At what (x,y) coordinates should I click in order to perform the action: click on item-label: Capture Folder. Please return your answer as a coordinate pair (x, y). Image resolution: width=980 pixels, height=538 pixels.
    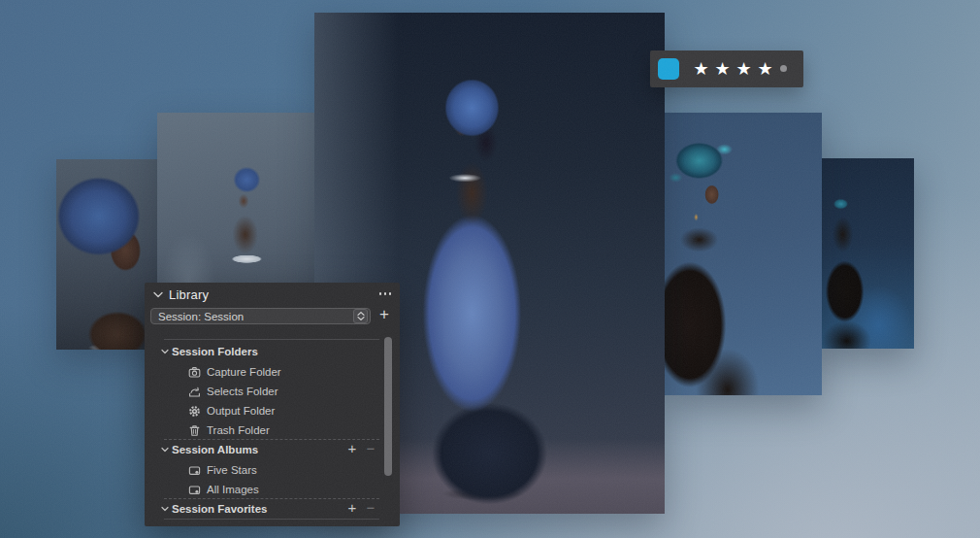
    Looking at the image, I should click on (245, 372).